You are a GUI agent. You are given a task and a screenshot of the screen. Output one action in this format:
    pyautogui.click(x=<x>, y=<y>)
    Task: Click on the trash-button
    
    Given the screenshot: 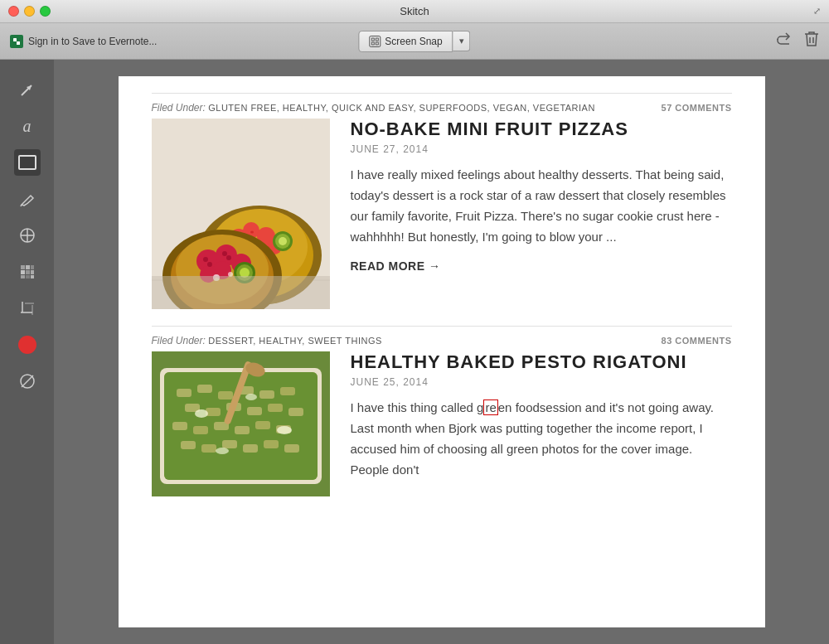 What is the action you would take?
    pyautogui.click(x=812, y=41)
    